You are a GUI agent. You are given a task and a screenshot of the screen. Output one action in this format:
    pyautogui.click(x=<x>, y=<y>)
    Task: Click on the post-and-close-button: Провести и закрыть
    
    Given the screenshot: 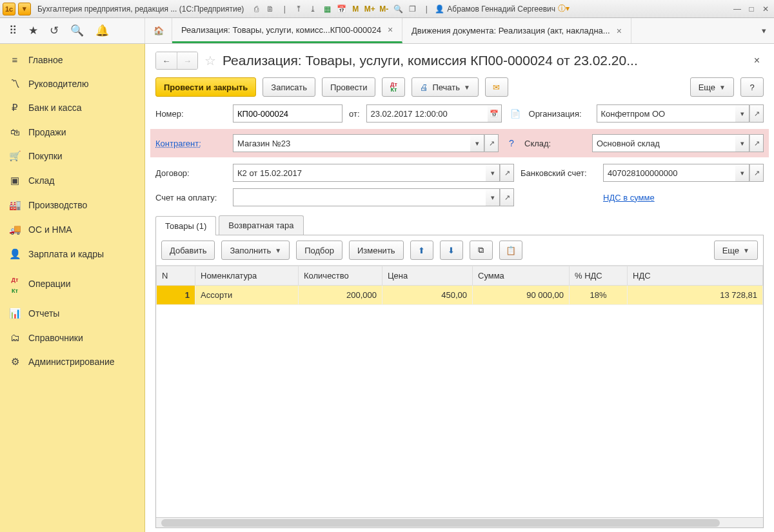 What is the action you would take?
    pyautogui.click(x=206, y=87)
    